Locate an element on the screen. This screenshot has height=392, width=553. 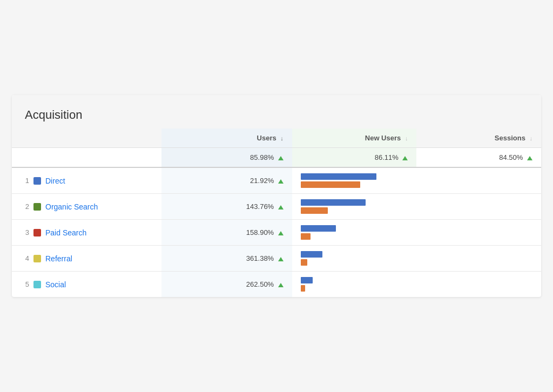
table-row: 5 Social 262.50% is located at coordinates (276, 285).